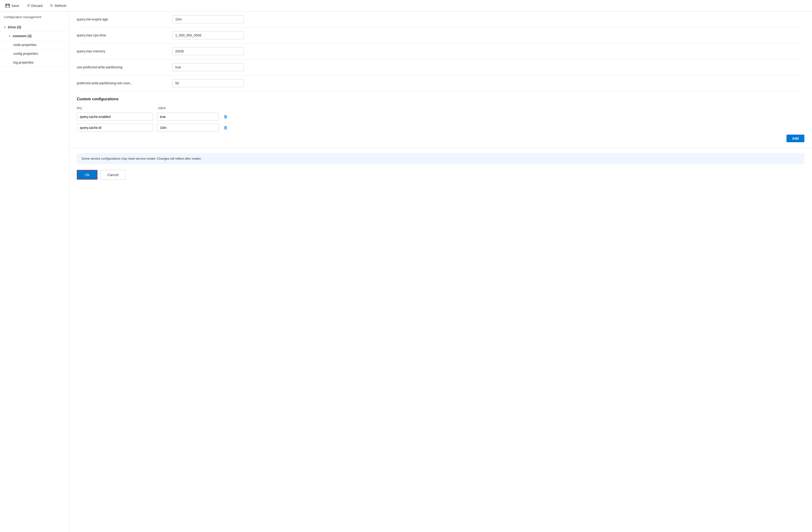 This screenshot has height=532, width=812. What do you see at coordinates (441, 128) in the screenshot?
I see `custom-row-1: 🗑` at bounding box center [441, 128].